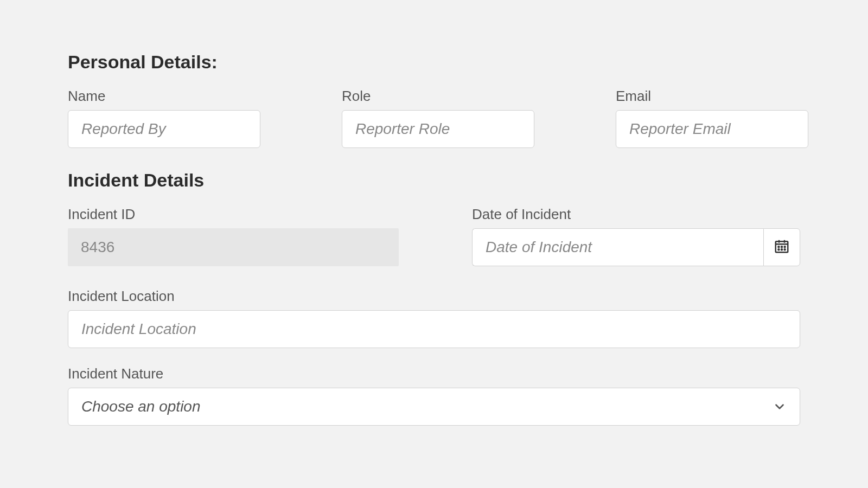  I want to click on date-label: Date of Incident, so click(636, 215).